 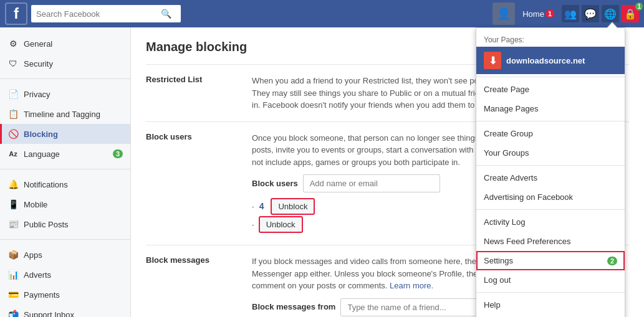 I want to click on news-feed-label: News Feed Preferences, so click(x=527, y=242).